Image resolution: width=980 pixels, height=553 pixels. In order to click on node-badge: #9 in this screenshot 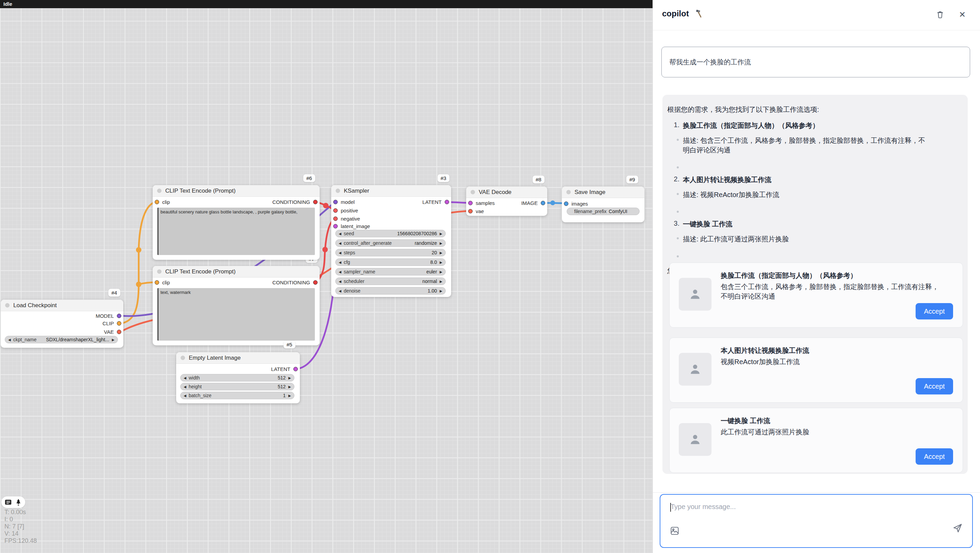, I will do `click(632, 180)`.